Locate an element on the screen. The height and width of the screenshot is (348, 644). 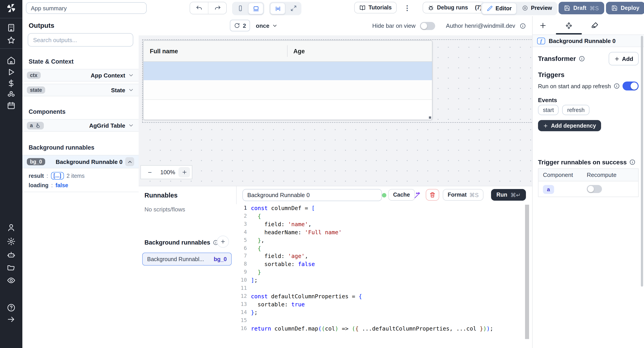
cache-button: Cache is located at coordinates (402, 195).